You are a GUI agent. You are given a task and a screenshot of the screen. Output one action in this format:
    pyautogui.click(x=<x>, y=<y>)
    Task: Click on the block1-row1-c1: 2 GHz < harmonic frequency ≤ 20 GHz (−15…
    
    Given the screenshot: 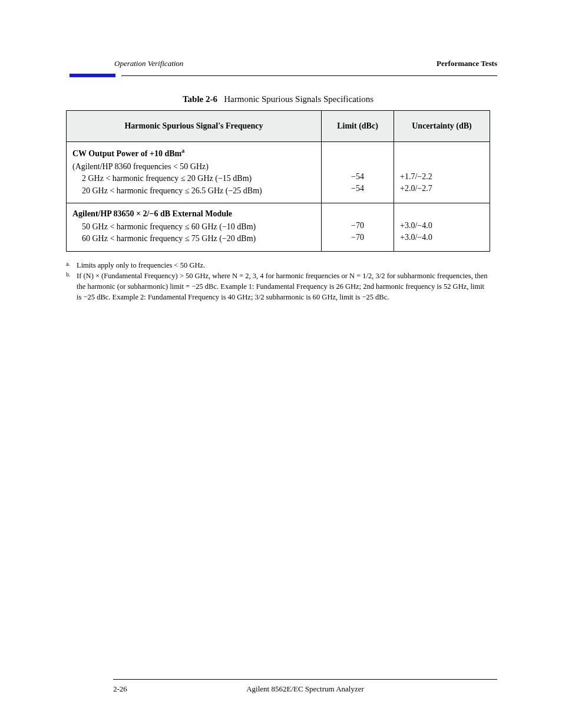 What is the action you would take?
    pyautogui.click(x=194, y=179)
    